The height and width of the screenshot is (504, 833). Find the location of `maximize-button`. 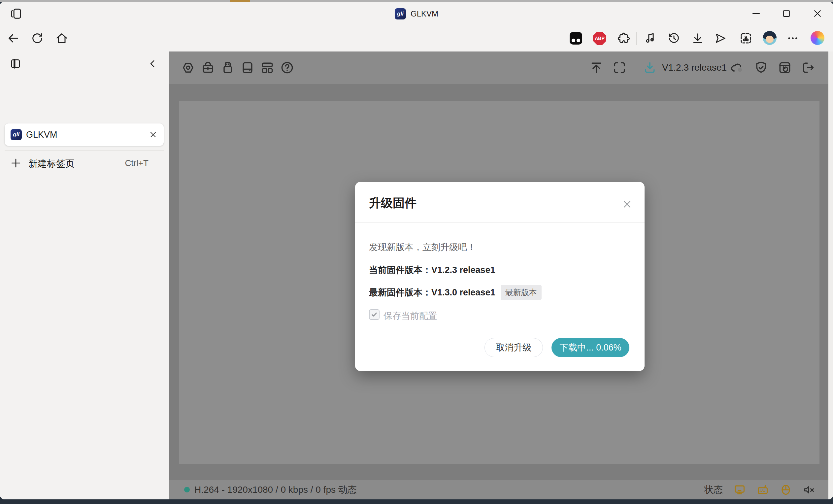

maximize-button is located at coordinates (786, 14).